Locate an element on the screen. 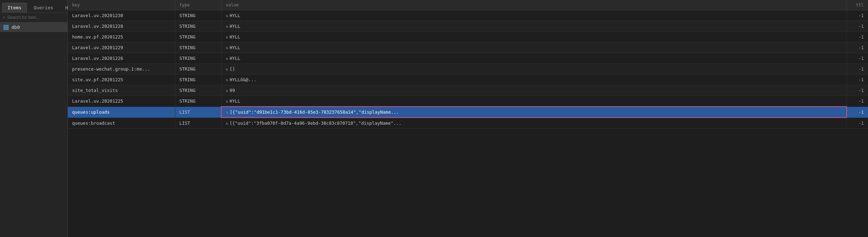  cell-value: ⇅HYLLõ&@... is located at coordinates (534, 80).